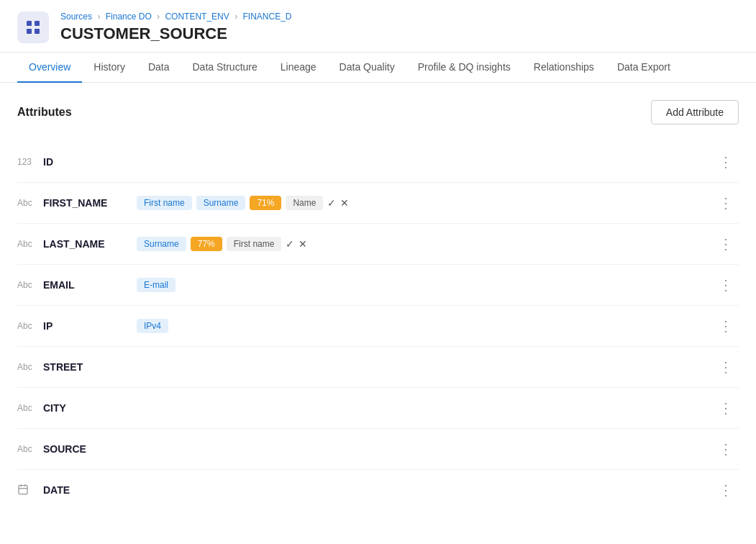 This screenshot has height=544, width=756. What do you see at coordinates (176, 17) in the screenshot?
I see `breadcrumb: Sources › Finance DO › CONTENT_ENV › FIN…` at bounding box center [176, 17].